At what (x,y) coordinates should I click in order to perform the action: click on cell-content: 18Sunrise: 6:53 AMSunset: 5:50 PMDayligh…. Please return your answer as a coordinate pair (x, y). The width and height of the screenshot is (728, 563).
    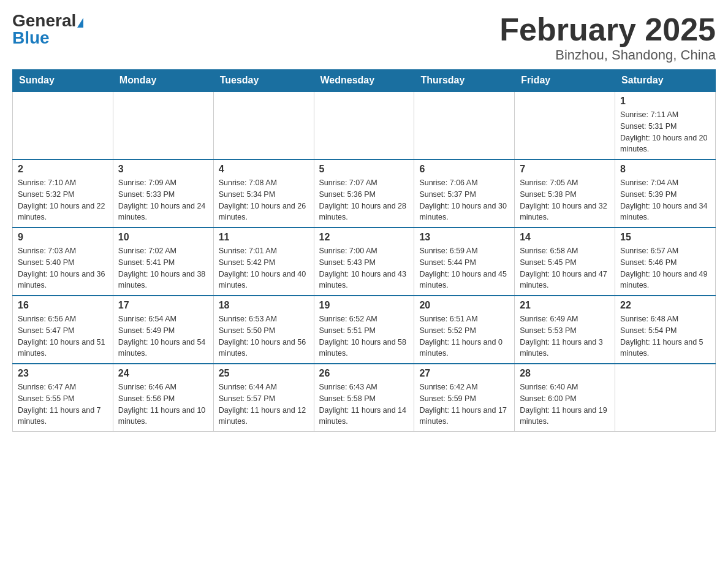
    Looking at the image, I should click on (264, 330).